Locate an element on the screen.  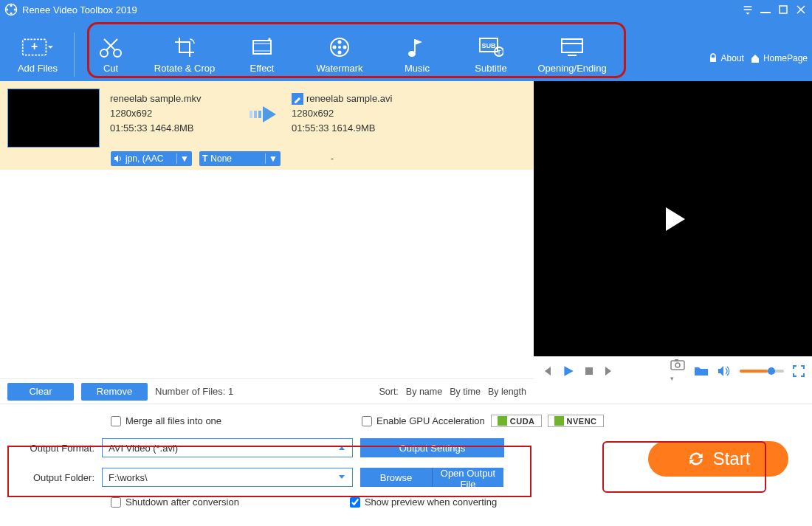
stop-icon is located at coordinates (589, 371).